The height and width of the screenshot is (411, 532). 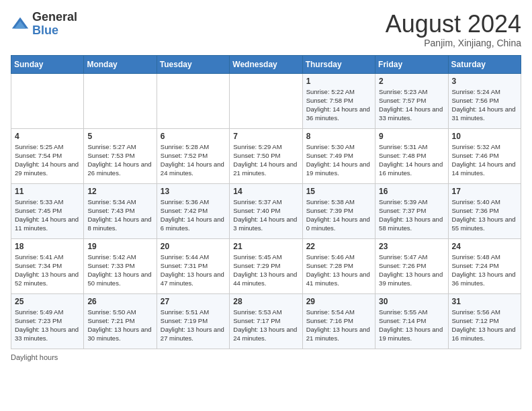 I want to click on day-header-saturday: Saturday, so click(x=484, y=64).